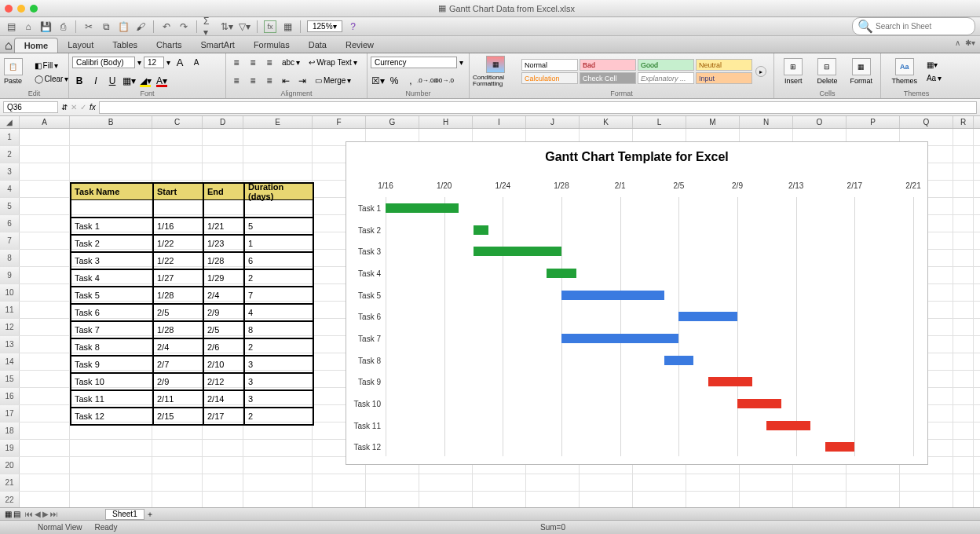 This screenshot has width=980, height=534. What do you see at coordinates (112, 192) in the screenshot?
I see `th-taskname: Task Name` at bounding box center [112, 192].